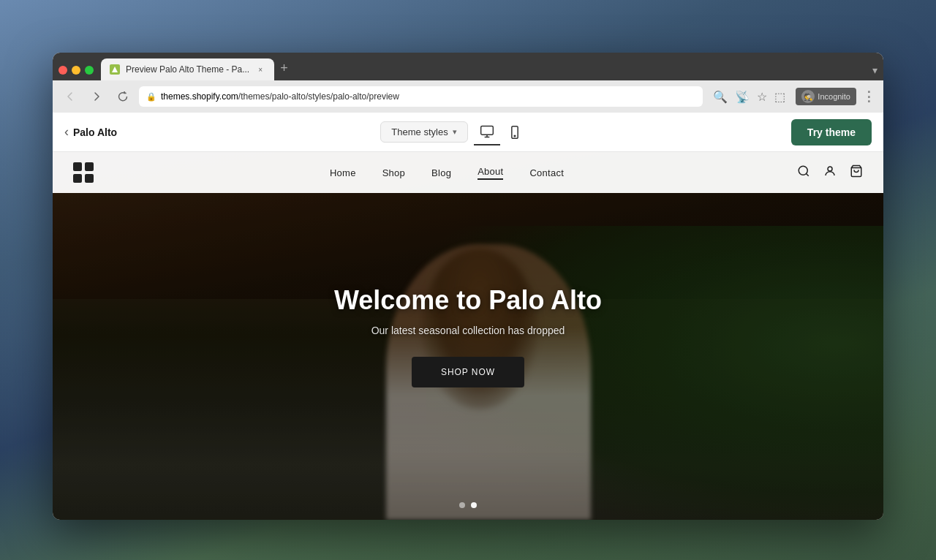 This screenshot has width=936, height=560. What do you see at coordinates (468, 336) in the screenshot?
I see `hero-content: Welcome to Palo Alto Our latest seasonal…` at bounding box center [468, 336].